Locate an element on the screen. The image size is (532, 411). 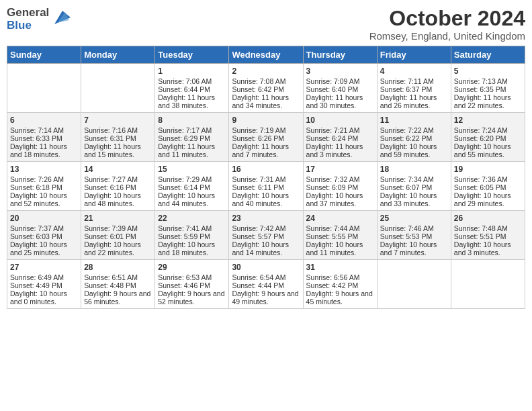
day-number: 29 is located at coordinates (192, 267).